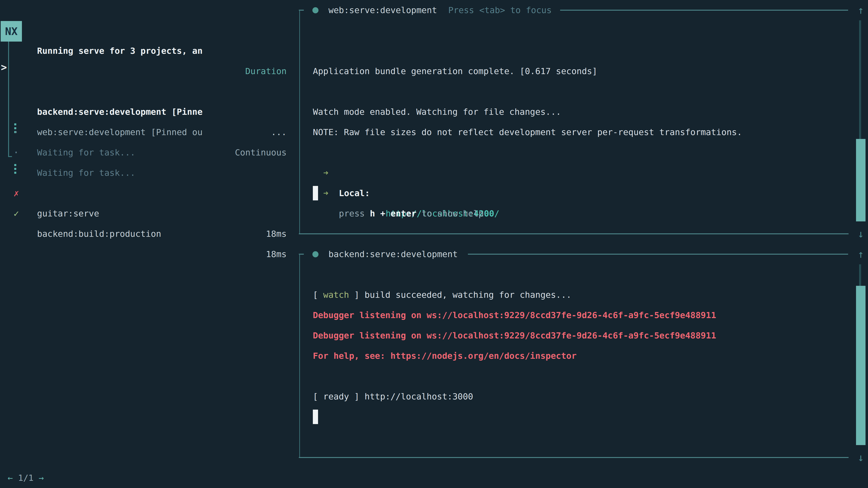 The width and height of the screenshot is (868, 488). I want to click on log-line-local-url: ➜ Local: http://localhost:4200/, so click(328, 153).